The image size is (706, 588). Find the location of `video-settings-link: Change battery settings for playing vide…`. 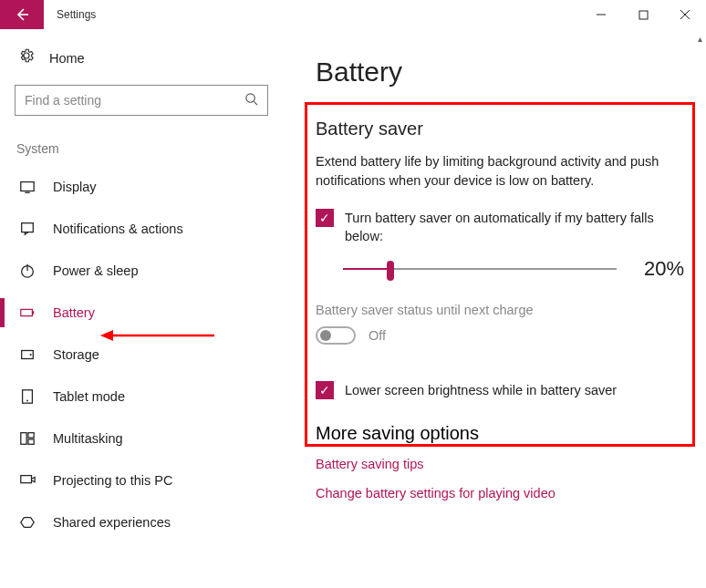

video-settings-link: Change battery settings for playing vide… is located at coordinates (500, 493).